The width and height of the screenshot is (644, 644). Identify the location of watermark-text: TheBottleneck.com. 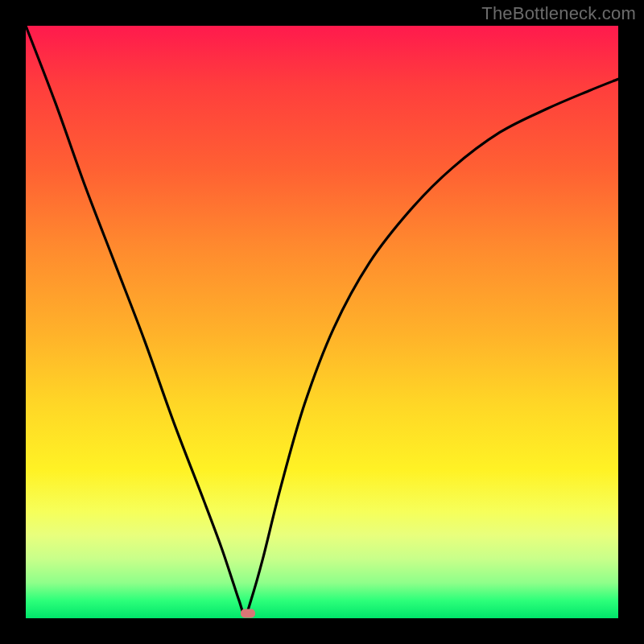
(559, 14).